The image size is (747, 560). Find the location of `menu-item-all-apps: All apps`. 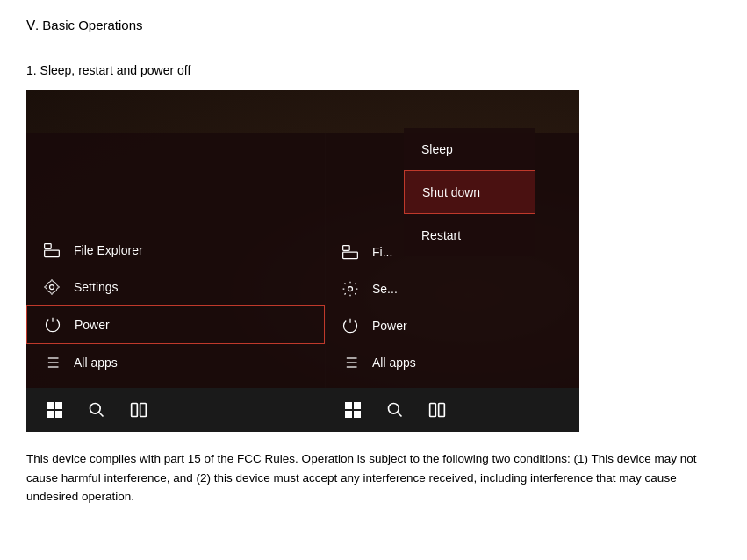

menu-item-all-apps: All apps is located at coordinates (176, 363).